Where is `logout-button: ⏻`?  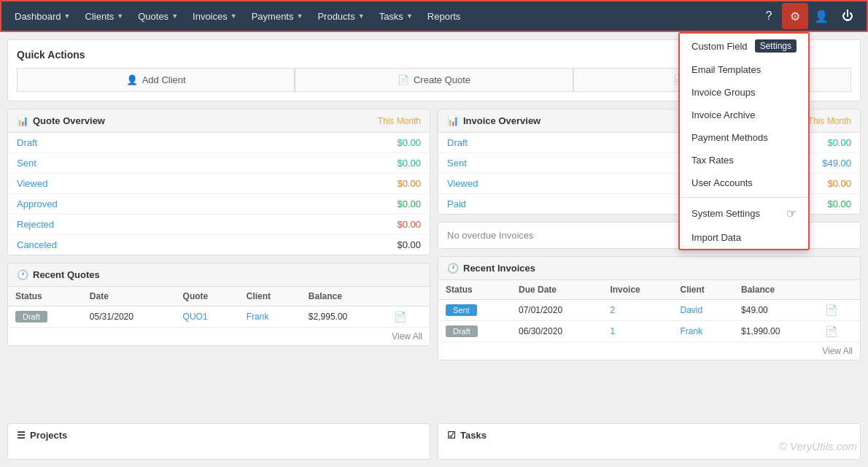
logout-button: ⏻ is located at coordinates (848, 16).